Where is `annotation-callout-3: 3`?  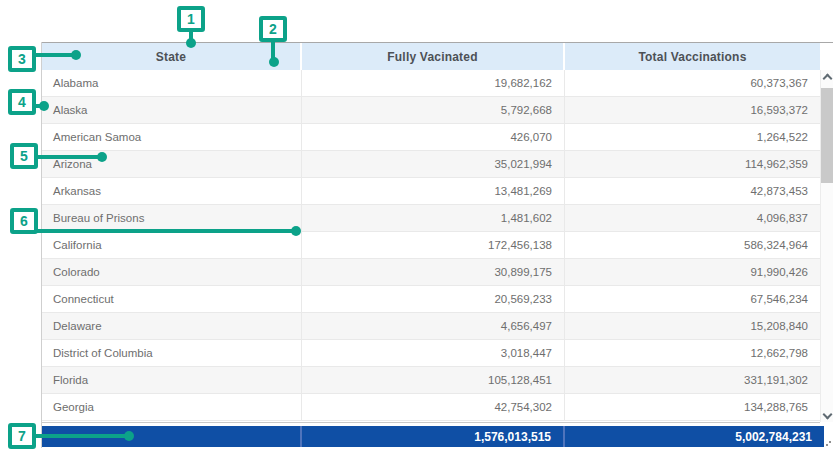 annotation-callout-3: 3 is located at coordinates (22, 59).